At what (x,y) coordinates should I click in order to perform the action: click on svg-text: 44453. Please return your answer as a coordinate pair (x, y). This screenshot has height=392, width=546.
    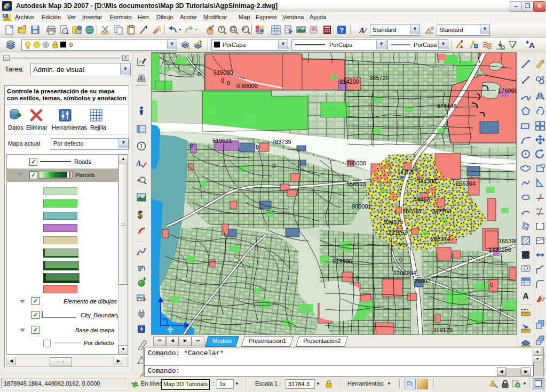
    Looking at the image, I should click on (422, 199).